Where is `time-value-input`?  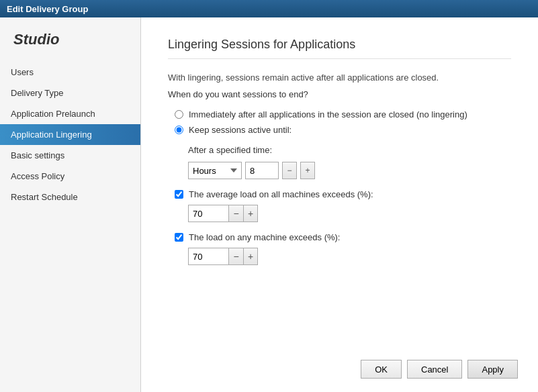 time-value-input is located at coordinates (262, 170).